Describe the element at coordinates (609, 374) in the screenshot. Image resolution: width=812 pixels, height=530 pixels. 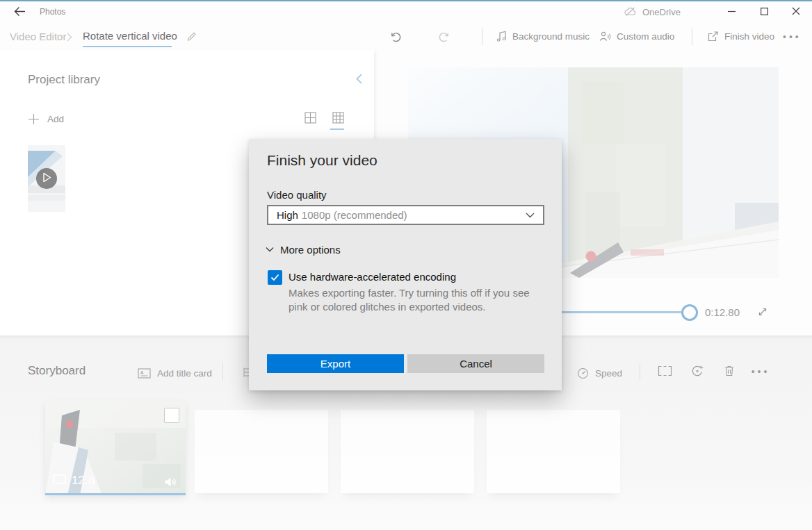
I see `speed-label: Speed` at that location.